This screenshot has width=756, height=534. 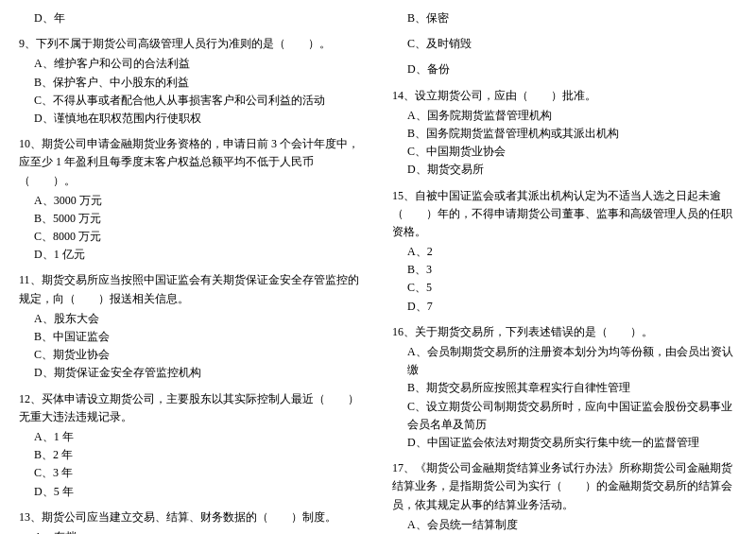 I want to click on question-15-option-d: D、7, so click(x=565, y=306).